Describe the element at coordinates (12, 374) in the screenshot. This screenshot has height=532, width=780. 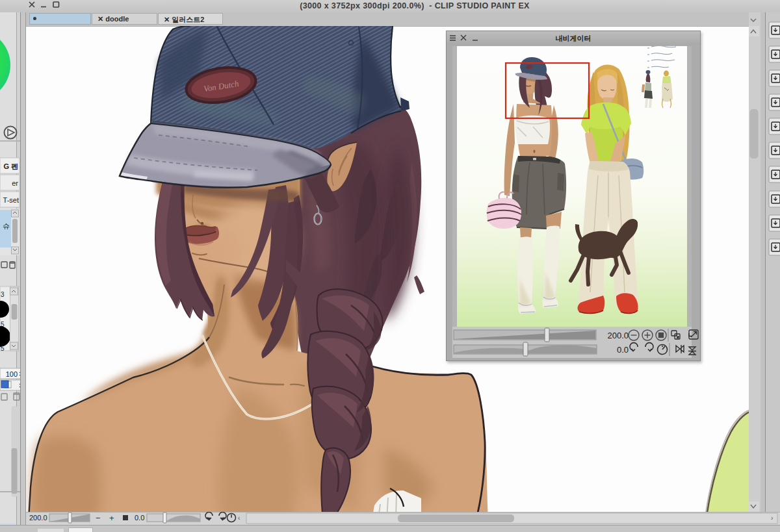
I see `svg-text: 100` at that location.